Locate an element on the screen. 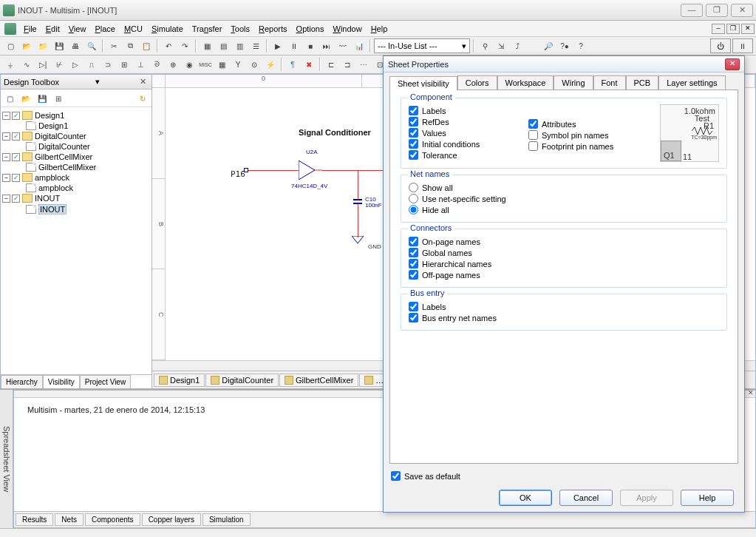 The height and width of the screenshot is (537, 756). comp-ant-icon: Y is located at coordinates (238, 64).